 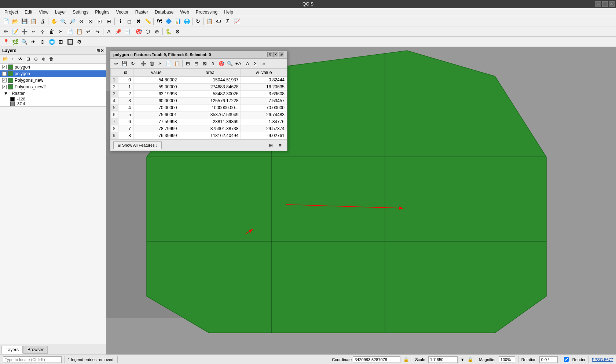 What do you see at coordinates (102, 51) in the screenshot?
I see `layers-close-icon: ✕` at bounding box center [102, 51].